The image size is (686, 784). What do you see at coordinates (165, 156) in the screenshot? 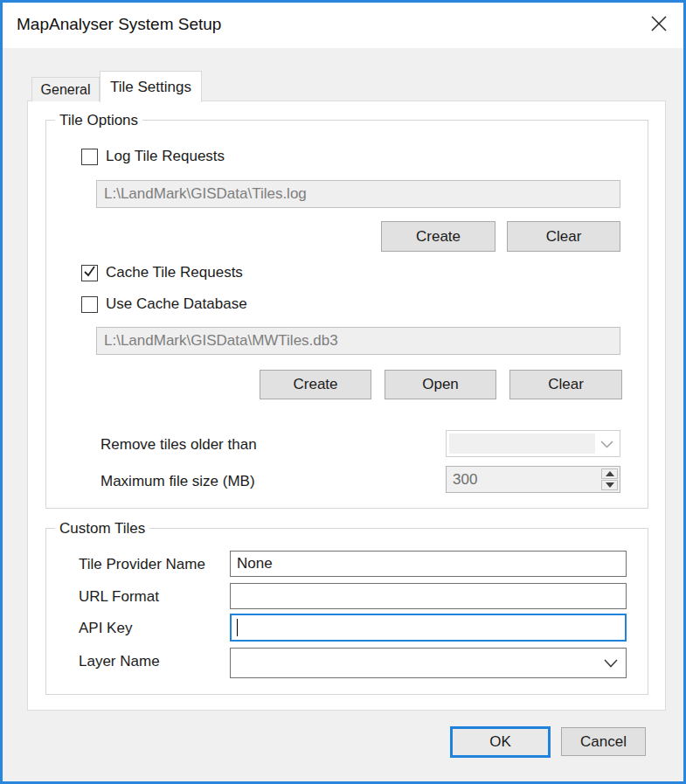
I see `log-tile-requests-label: Log Tile Requests` at bounding box center [165, 156].